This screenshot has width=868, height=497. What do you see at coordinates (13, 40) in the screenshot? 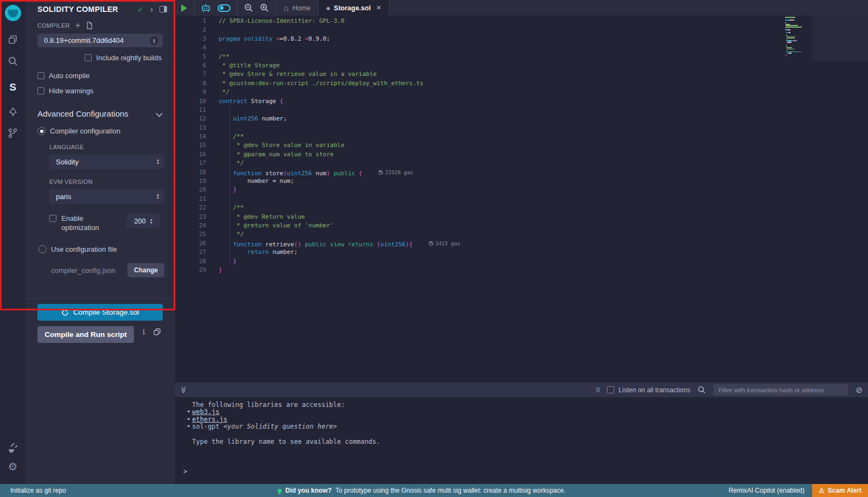
I see `file-explorer-icon` at bounding box center [13, 40].